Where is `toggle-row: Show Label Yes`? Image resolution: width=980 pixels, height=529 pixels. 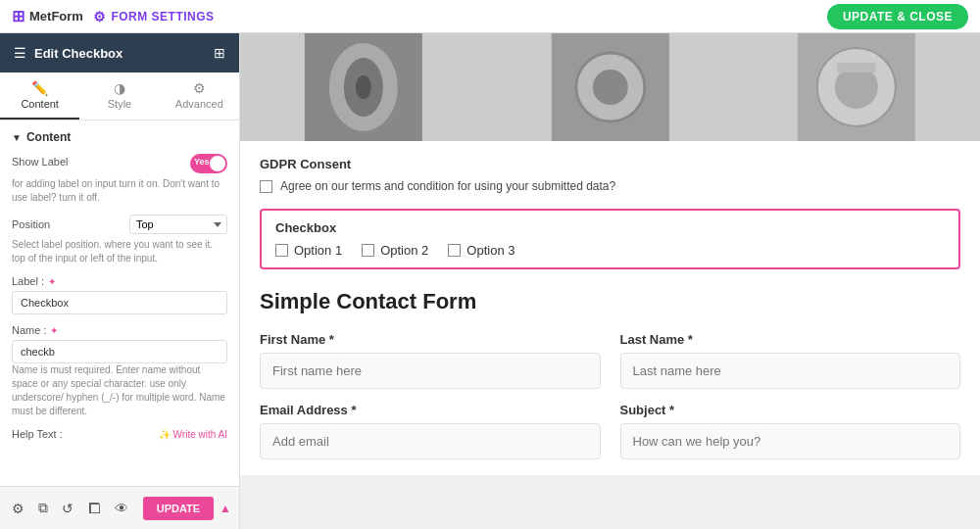 toggle-row: Show Label Yes is located at coordinates (120, 164).